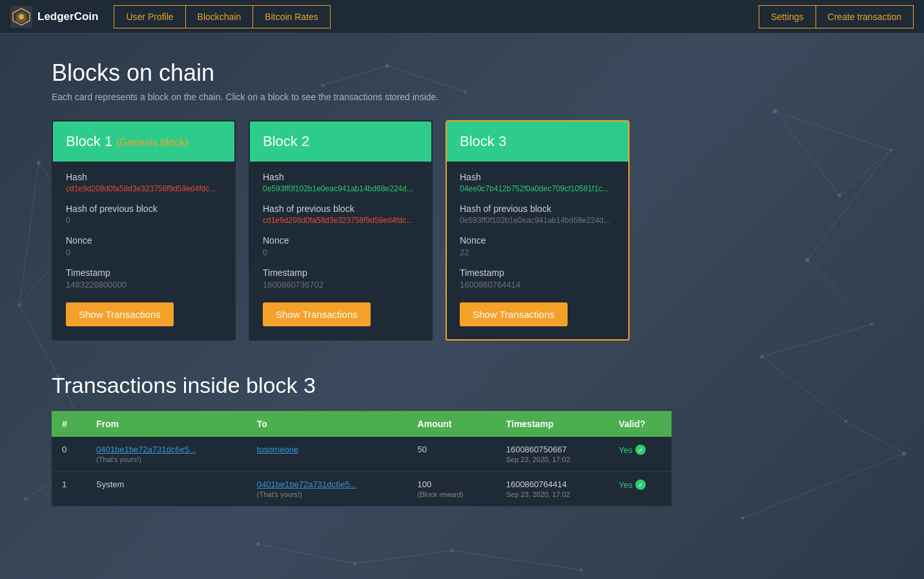 This screenshot has width=924, height=579. Describe the element at coordinates (220, 17) in the screenshot. I see `nav-blockchain: Blockchain` at that location.